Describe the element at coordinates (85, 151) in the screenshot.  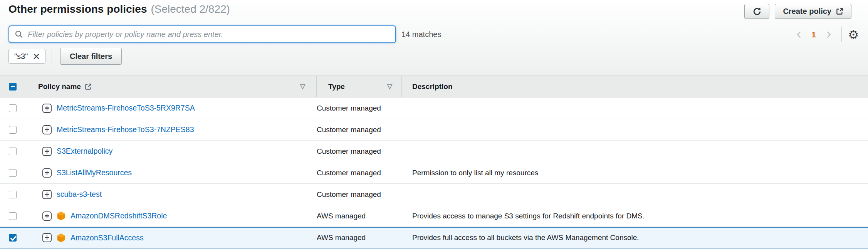
I see `policy-name-link: S3Externalpolicy` at that location.